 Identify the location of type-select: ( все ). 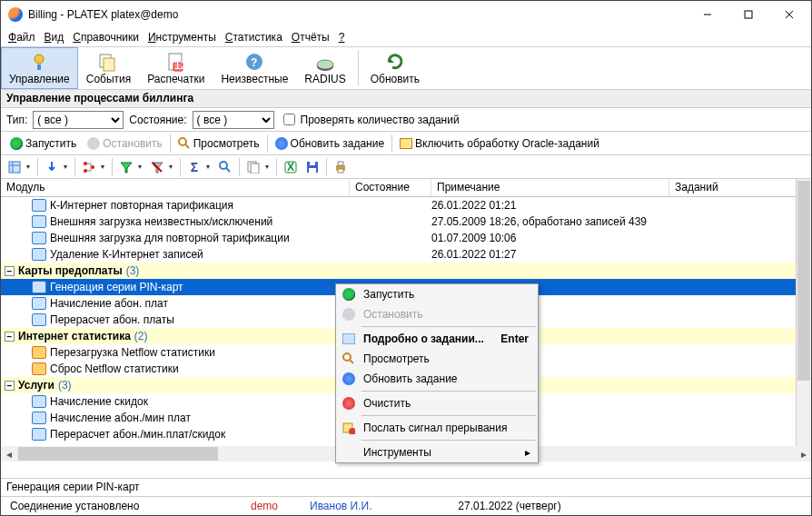
(78, 120).